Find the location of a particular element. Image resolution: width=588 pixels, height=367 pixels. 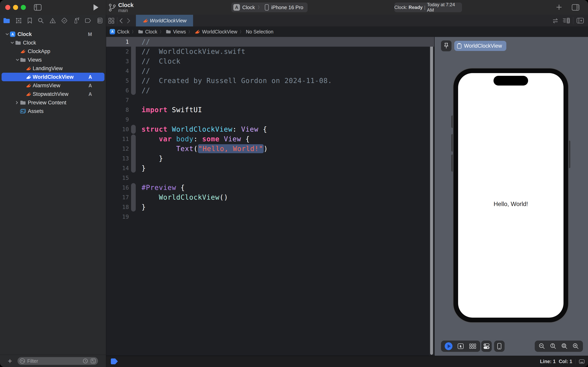

code-line-12: 12 Text("Hello, World!") is located at coordinates (270, 149).